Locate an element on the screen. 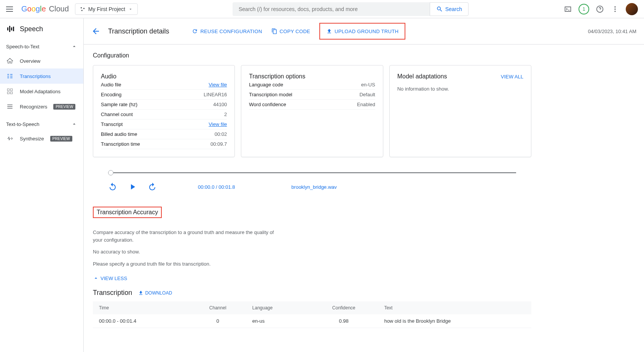  sidebar-item-model-adaptations: Model Adaptations is located at coordinates (42, 91).